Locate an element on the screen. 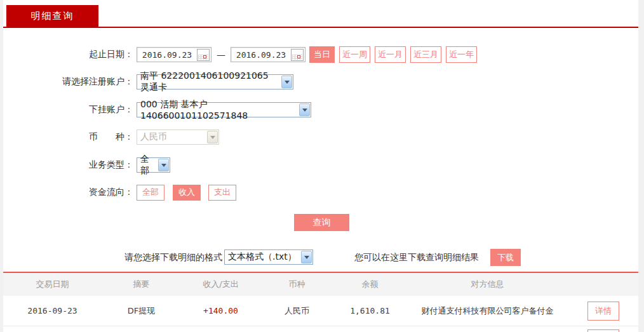 This screenshot has height=332, width=644. download-format-value: 文本格式（.txt） is located at coordinates (262, 257).